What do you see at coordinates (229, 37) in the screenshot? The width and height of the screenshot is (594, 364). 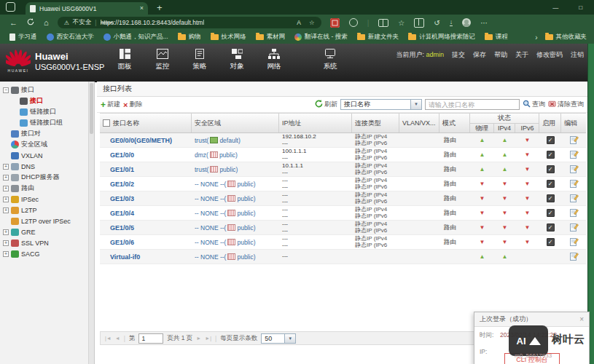 I see `bookmark-item: 技术网络` at bounding box center [229, 37].